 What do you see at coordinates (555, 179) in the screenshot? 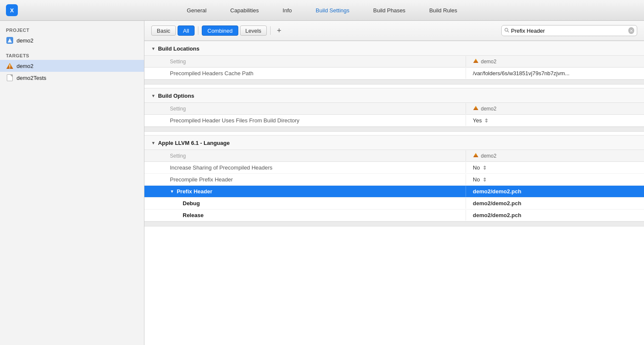
I see `setting-value-precompile-prefix: No ⇕` at bounding box center [555, 179].